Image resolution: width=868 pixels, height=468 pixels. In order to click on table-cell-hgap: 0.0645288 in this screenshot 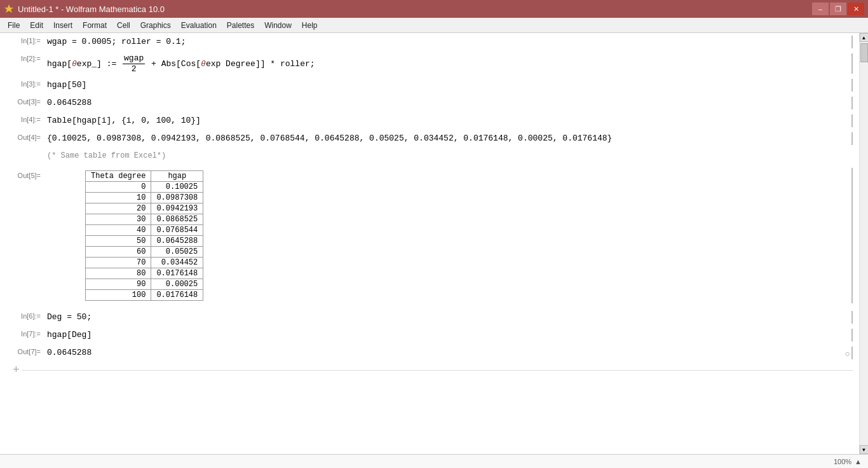, I will do `click(177, 242)`.